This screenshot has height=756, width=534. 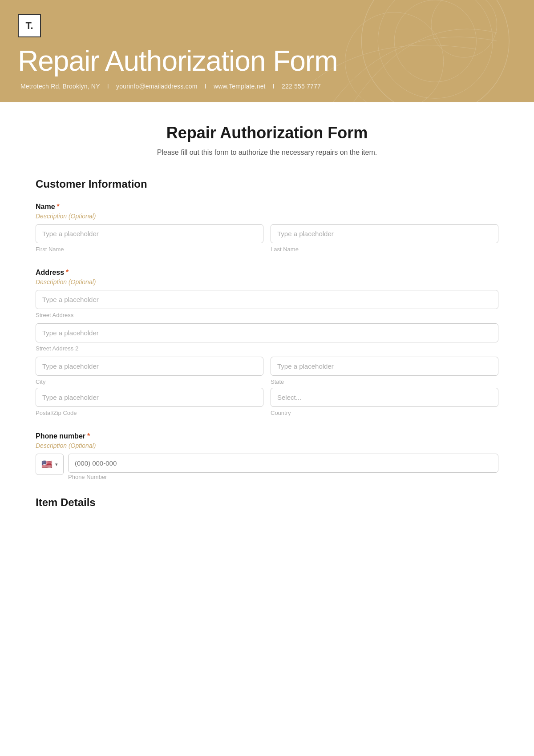 What do you see at coordinates (157, 86) in the screenshot?
I see `contact-email: yourinfo@emailaddress.com` at bounding box center [157, 86].